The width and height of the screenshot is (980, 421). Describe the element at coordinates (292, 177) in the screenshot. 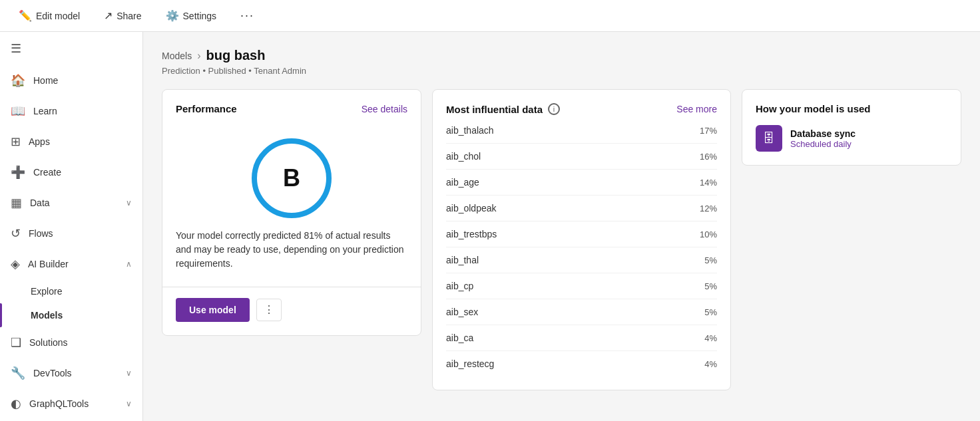

I see `grade-circle-container: B` at that location.